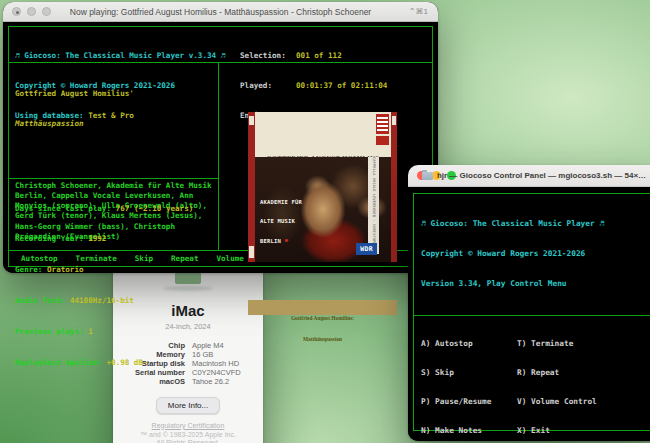  I want to click on album-art: GOTTFRIED AUGUST HOMILIUS MATTHÄUSPASSIO…, so click(322, 156).